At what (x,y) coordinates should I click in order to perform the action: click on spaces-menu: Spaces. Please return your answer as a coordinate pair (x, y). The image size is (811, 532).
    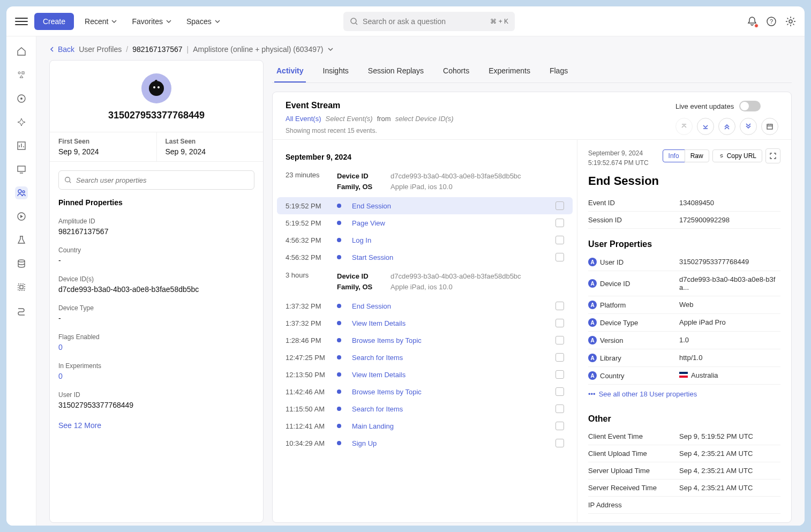
    Looking at the image, I should click on (204, 21).